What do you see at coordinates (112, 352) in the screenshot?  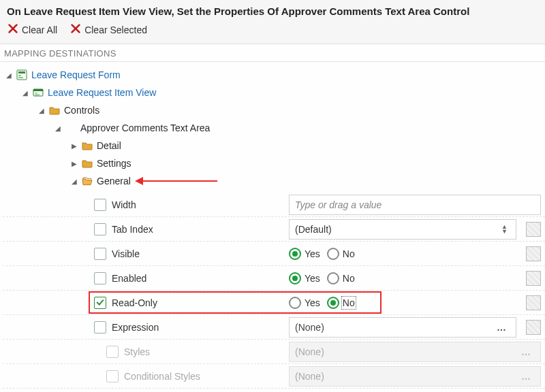 I see `prop-checkbox-styles` at bounding box center [112, 352].